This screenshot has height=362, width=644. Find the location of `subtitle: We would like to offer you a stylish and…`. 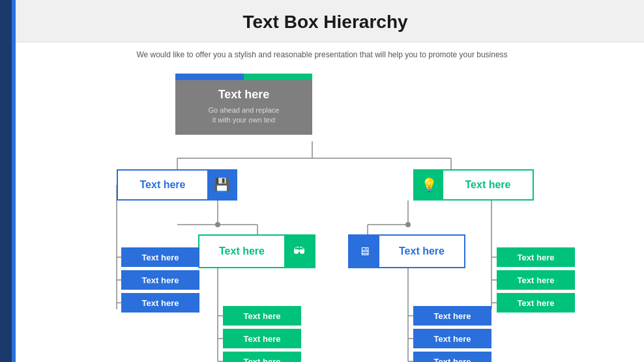

subtitle: We would like to offer you a stylish and… is located at coordinates (322, 52).